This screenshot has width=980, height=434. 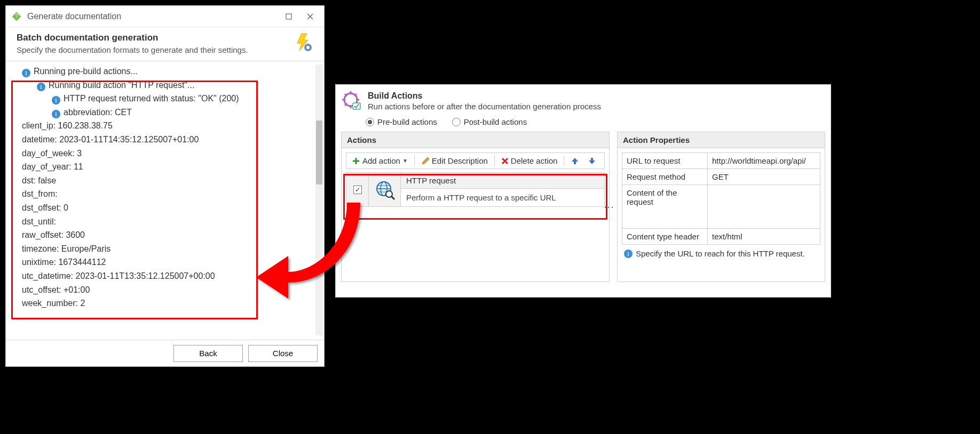 I want to click on prop-key: Content type header, so click(x=665, y=237).